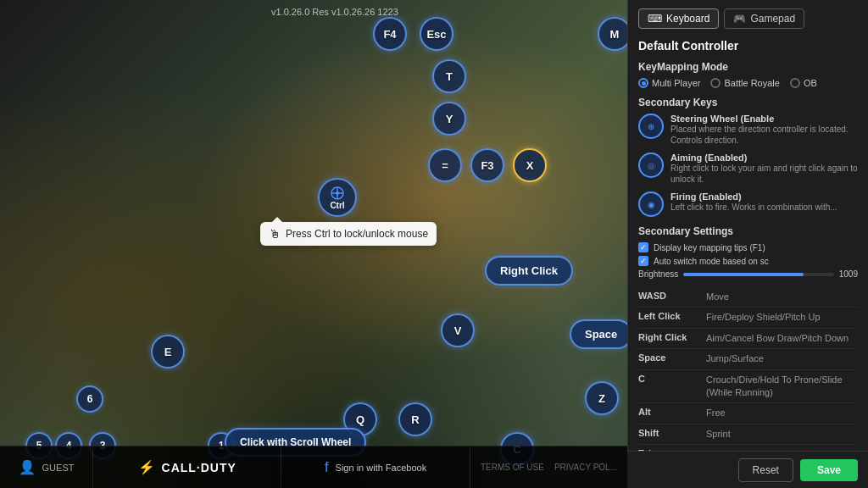 This screenshot has height=488, width=868. Describe the element at coordinates (381, 468) in the screenshot. I see `fb-label: Sign in with Facebook` at that location.